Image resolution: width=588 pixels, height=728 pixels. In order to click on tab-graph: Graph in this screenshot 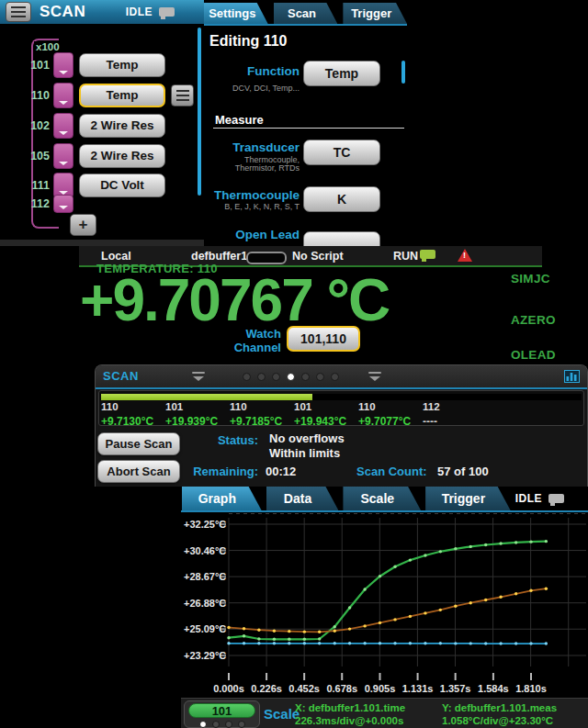, I will do `click(222, 498)`.